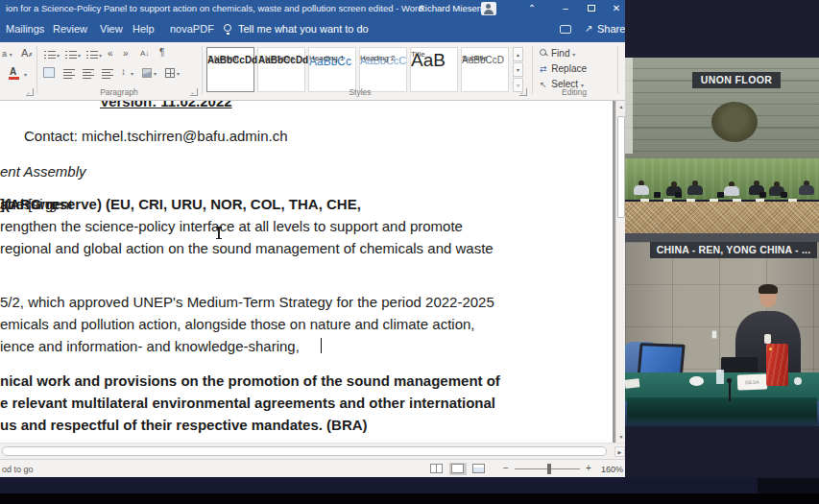  What do you see at coordinates (479, 468) in the screenshot?
I see `web-layout-button` at bounding box center [479, 468].